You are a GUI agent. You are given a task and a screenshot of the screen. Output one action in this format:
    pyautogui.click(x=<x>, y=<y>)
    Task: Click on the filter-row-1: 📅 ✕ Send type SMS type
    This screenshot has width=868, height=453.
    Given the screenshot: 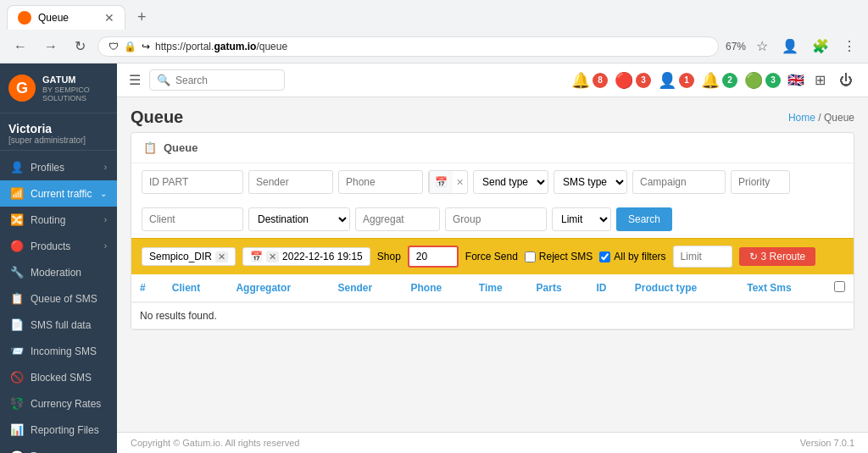 What is the action you would take?
    pyautogui.click(x=492, y=182)
    